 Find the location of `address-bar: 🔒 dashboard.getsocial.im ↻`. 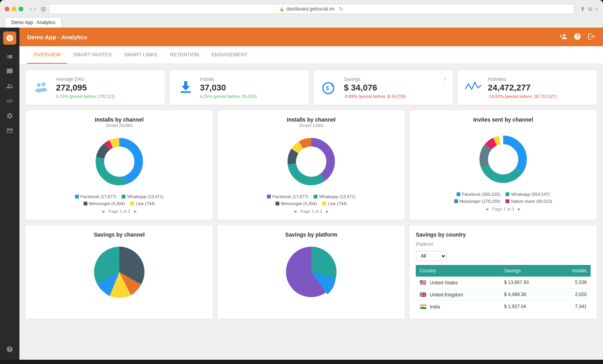

address-bar: 🔒 dashboard.getsocial.im ↻ is located at coordinates (312, 9).